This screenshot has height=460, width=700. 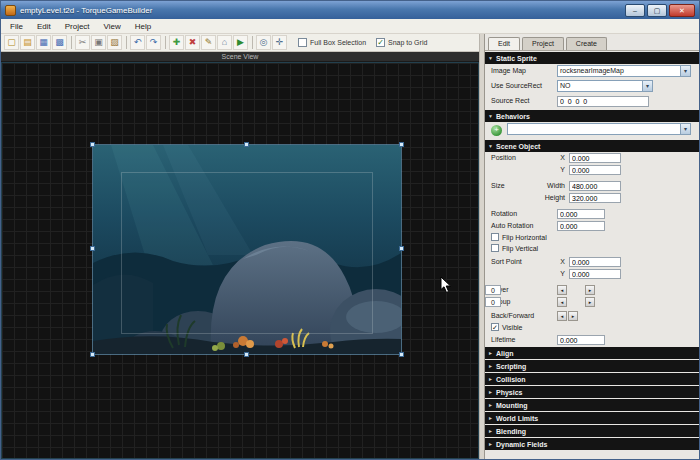 I want to click on y-label: Y, so click(x=546, y=170).